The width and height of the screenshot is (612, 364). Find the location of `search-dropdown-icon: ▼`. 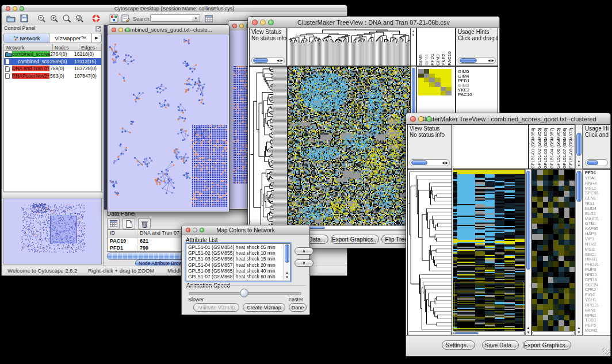

search-dropdown-icon: ▼ is located at coordinates (196, 18).